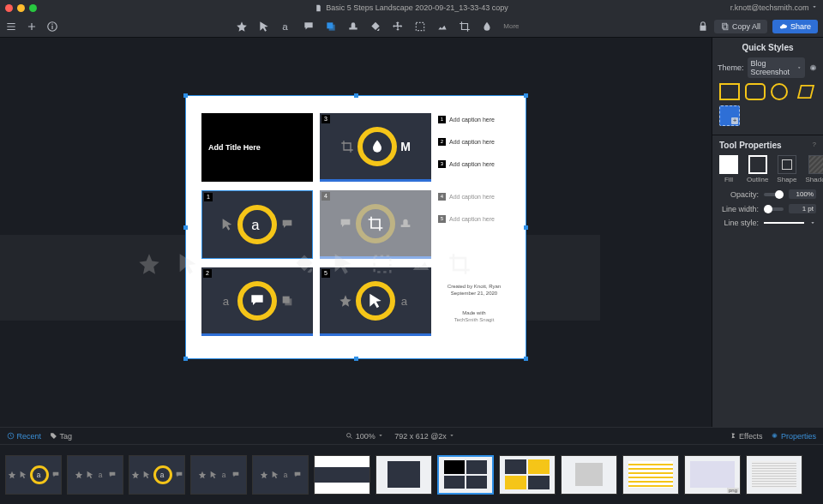 Image resolution: width=823 pixels, height=504 pixels. I want to click on style-rounded, so click(755, 92).